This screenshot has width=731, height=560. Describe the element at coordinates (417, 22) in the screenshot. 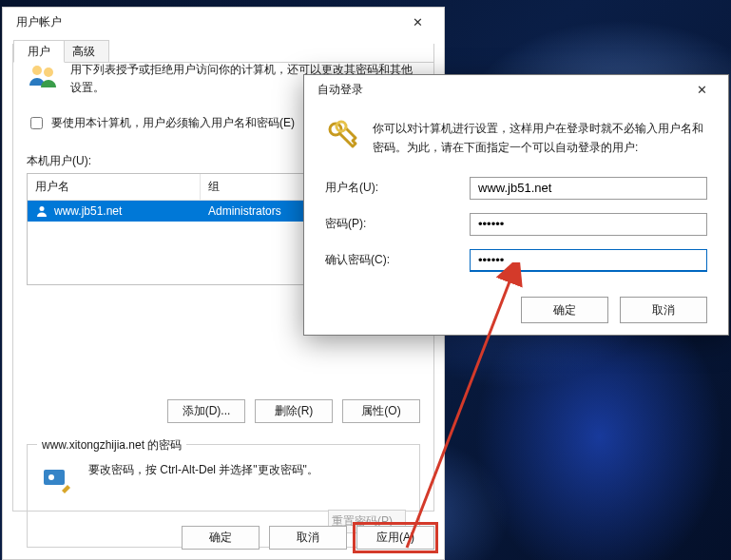

I see `close-icon: ✕` at that location.